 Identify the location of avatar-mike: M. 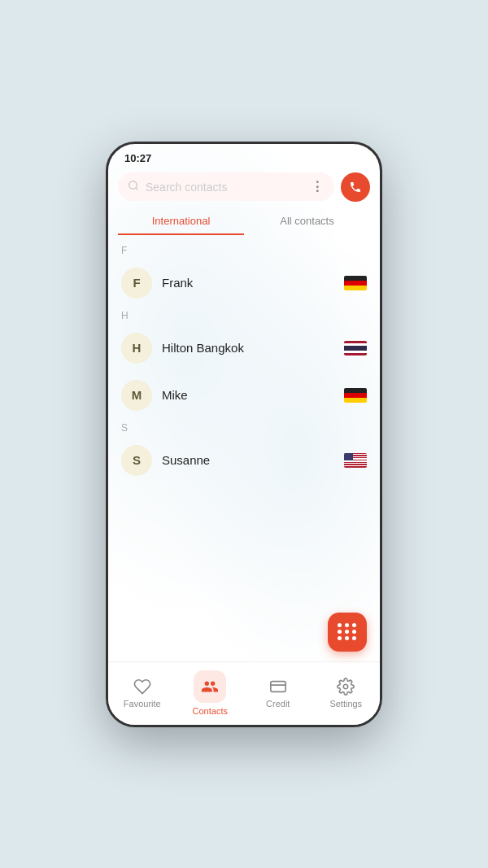
(137, 395).